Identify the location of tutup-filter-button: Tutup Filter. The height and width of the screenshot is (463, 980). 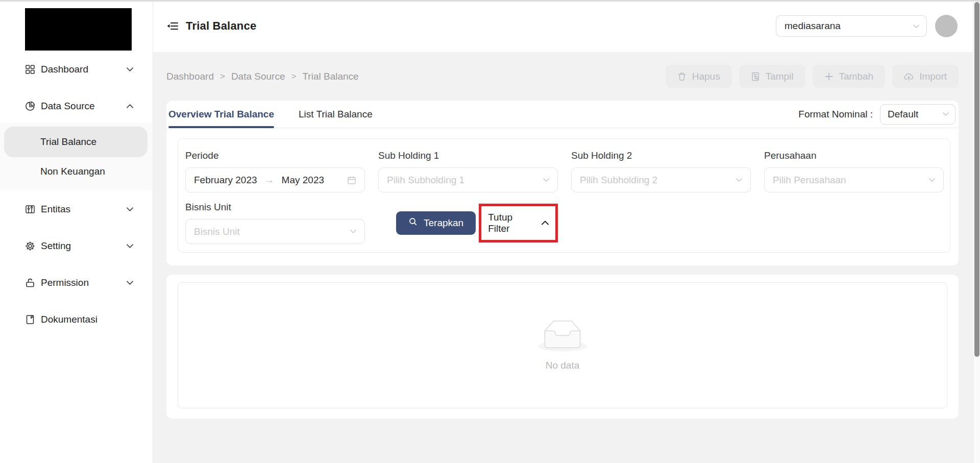
(519, 223).